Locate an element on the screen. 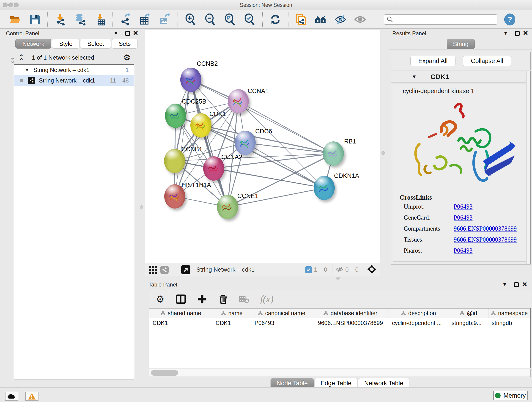 The image size is (532, 402). tab-string: String is located at coordinates (461, 44).